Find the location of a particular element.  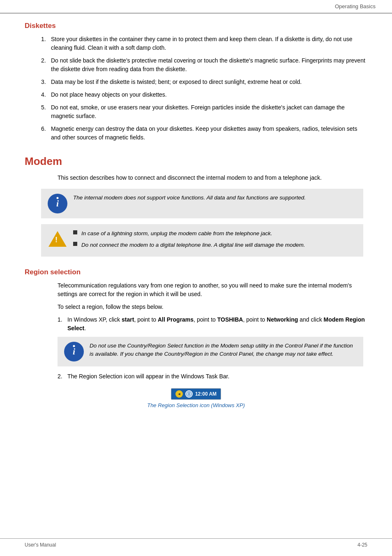

list-number: 6. is located at coordinates (46, 133).